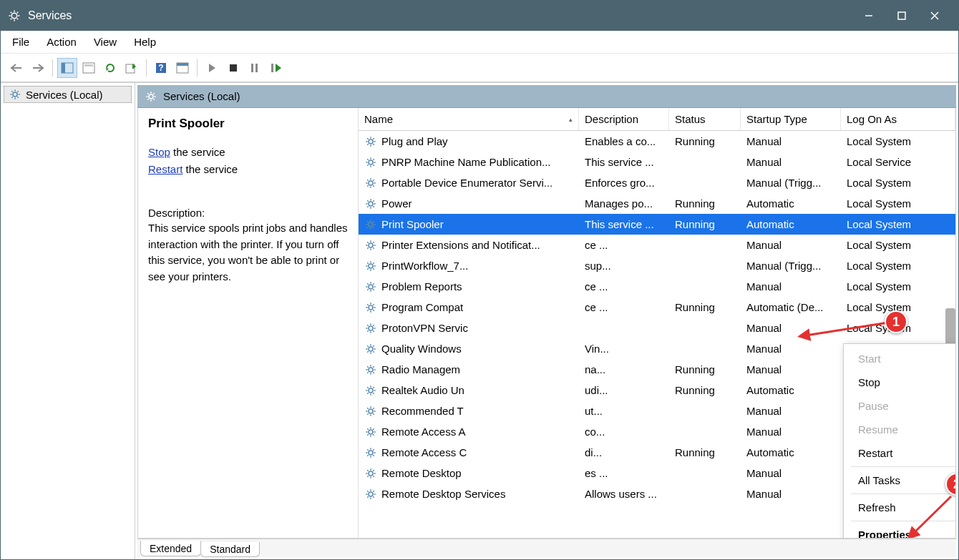  I want to click on service-row: PrintWorkflow_7...sup...Manual (Trigg...…, so click(657, 266).